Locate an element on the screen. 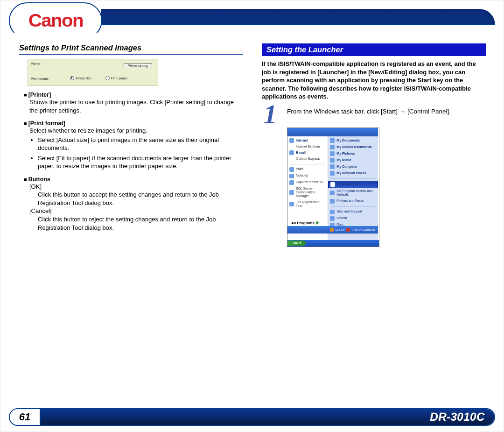 The width and height of the screenshot is (504, 432). xp-jobreg: Job Registration Tool is located at coordinates (311, 205).